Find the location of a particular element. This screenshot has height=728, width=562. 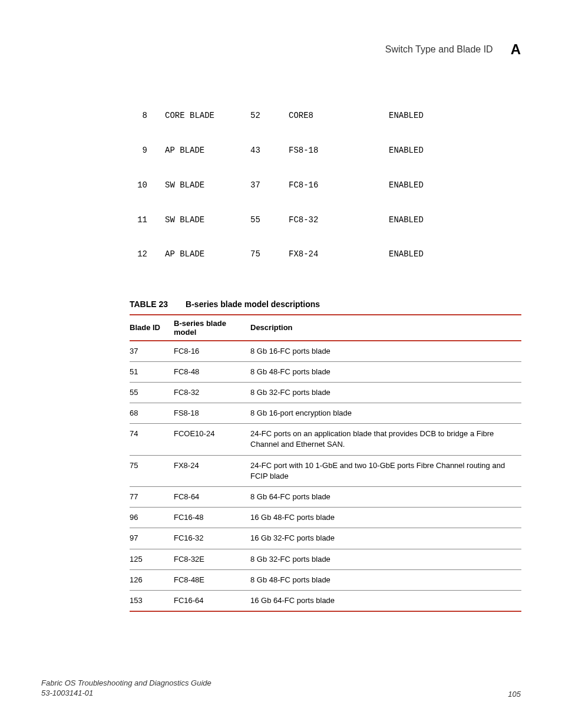

cell-description: 24-FC ports on an application blade that… is located at coordinates (386, 440).